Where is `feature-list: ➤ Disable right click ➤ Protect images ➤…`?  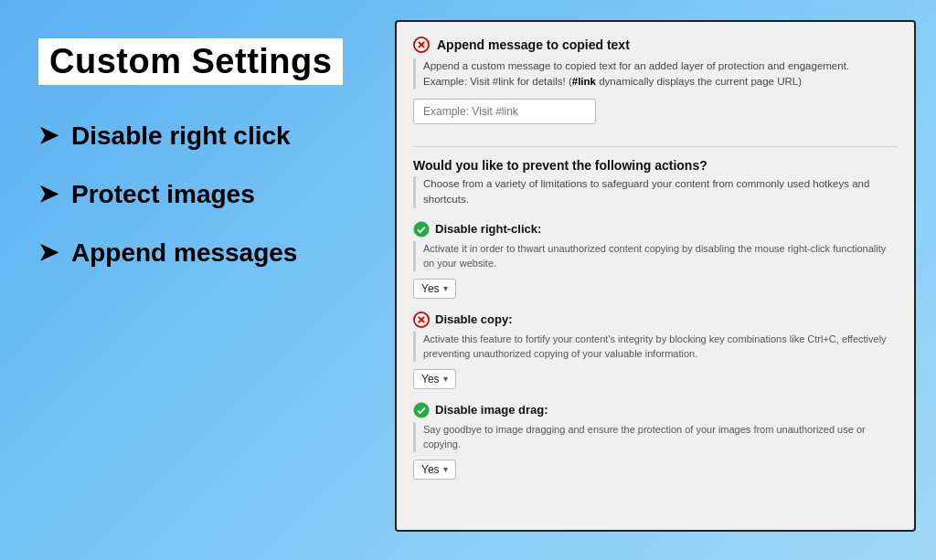 feature-list: ➤ Disable right click ➤ Protect images ➤… is located at coordinates (198, 195).